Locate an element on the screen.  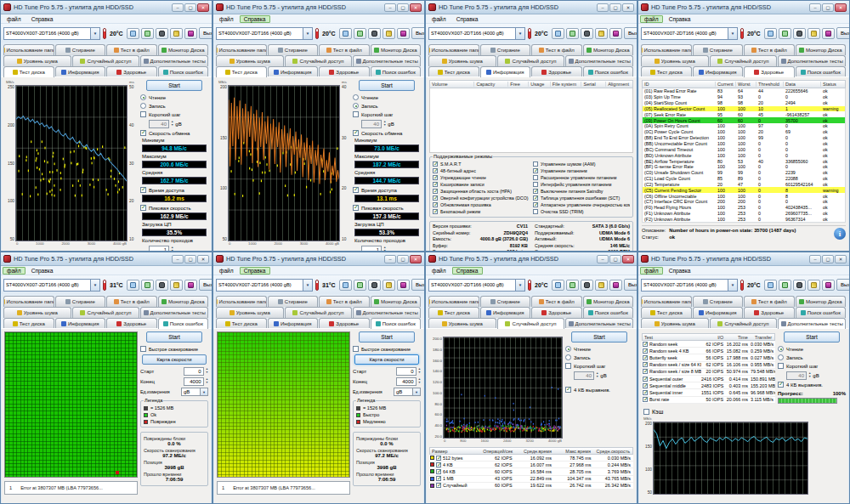
smart-attribute-row: (C2) Temperature2047060129542164ok is located at coordinates (744, 185).